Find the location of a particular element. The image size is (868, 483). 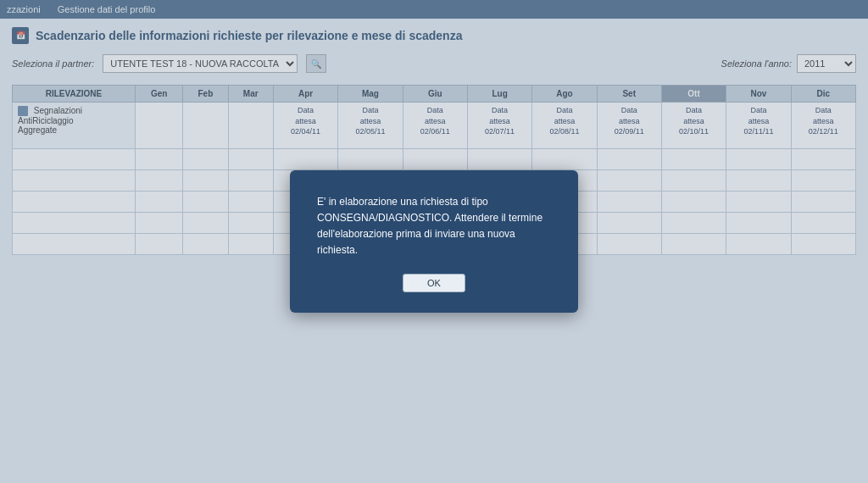

modal-ok-button: OK is located at coordinates (434, 283).